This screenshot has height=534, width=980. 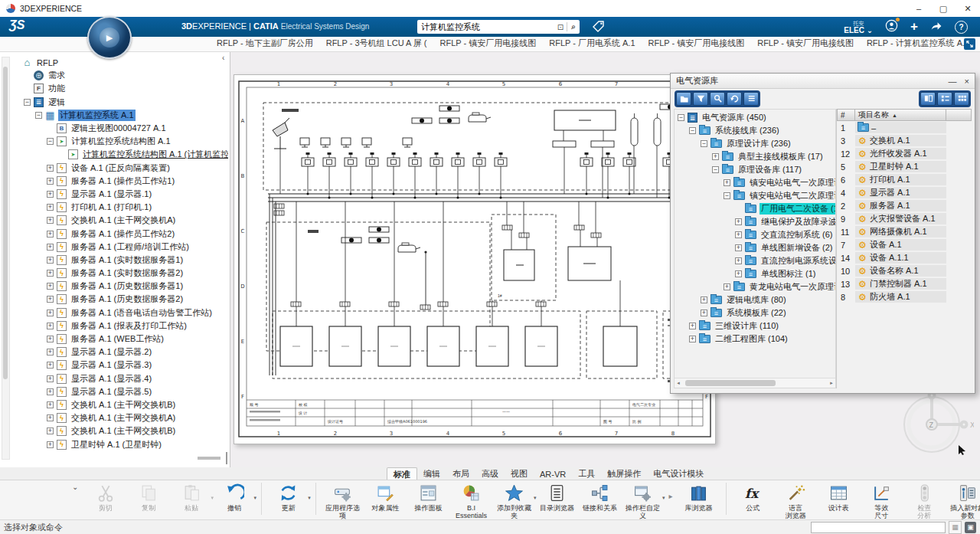 What do you see at coordinates (429, 497) in the screenshot?
I see `action-pad-button: 操作面板` at bounding box center [429, 497].